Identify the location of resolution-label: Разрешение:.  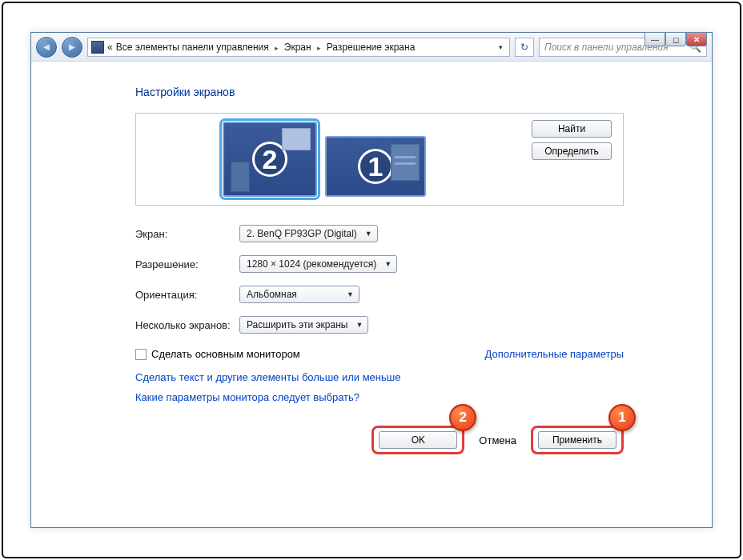
(187, 264).